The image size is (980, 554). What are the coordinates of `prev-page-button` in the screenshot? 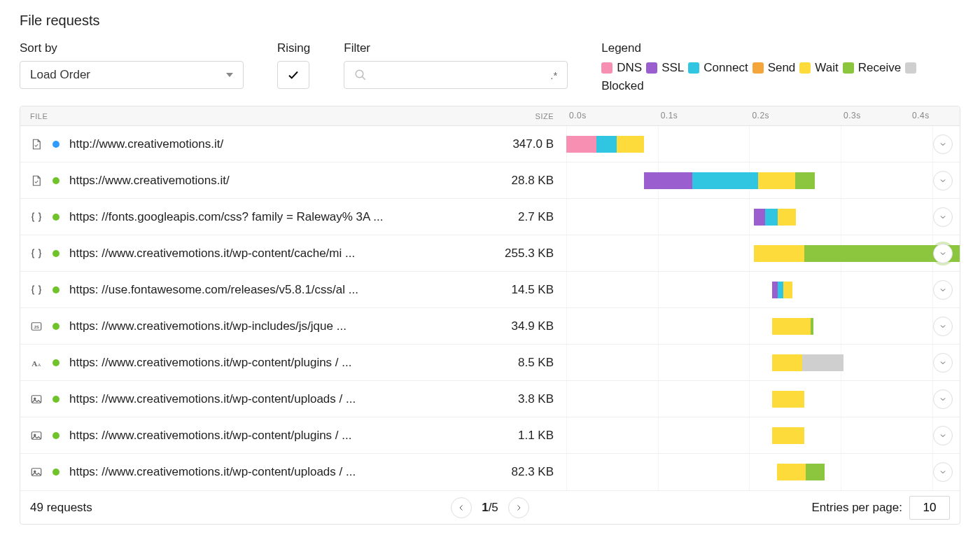 It's located at (461, 508).